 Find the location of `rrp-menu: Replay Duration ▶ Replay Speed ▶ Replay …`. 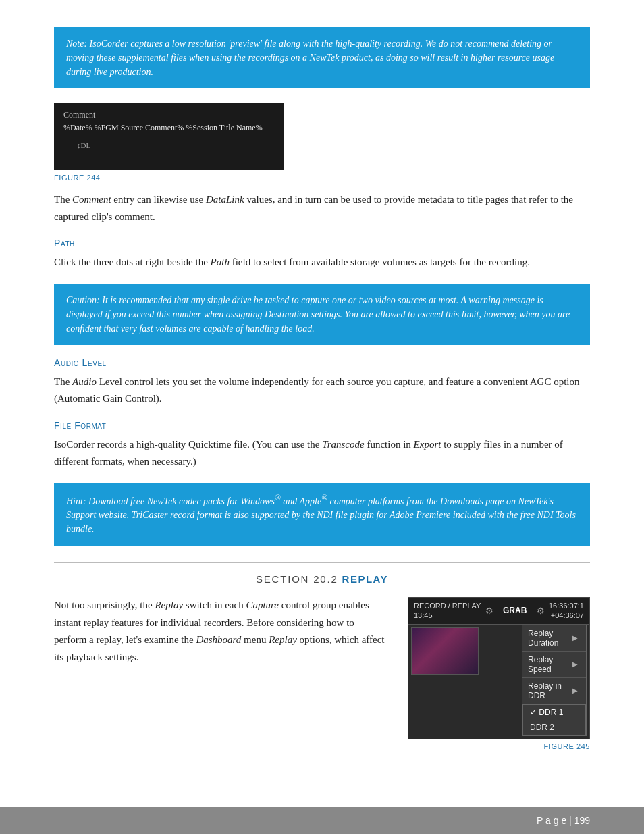

rrp-menu: Replay Duration ▶ Replay Speed ▶ Replay … is located at coordinates (554, 681).